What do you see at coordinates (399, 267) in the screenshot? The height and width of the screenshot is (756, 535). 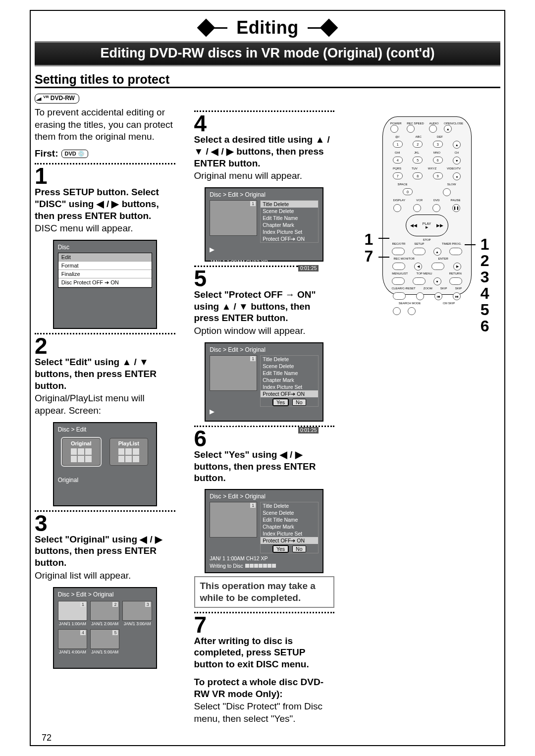 I see `recmon-button-icon` at bounding box center [399, 267].